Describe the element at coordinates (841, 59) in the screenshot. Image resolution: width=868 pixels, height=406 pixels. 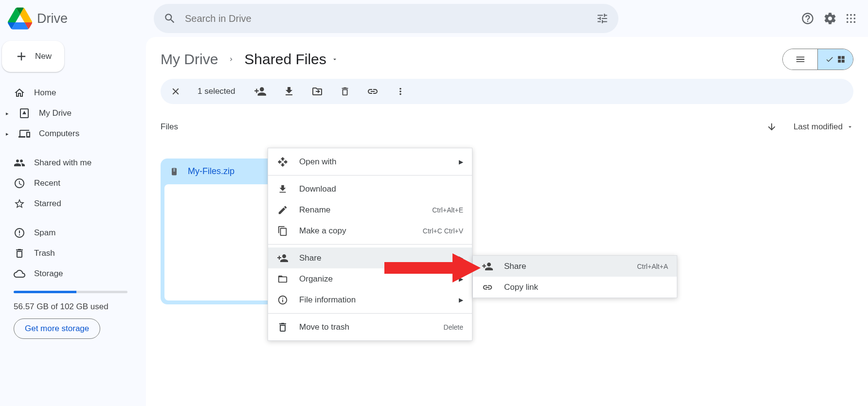
I see `grid-view-icon` at that location.